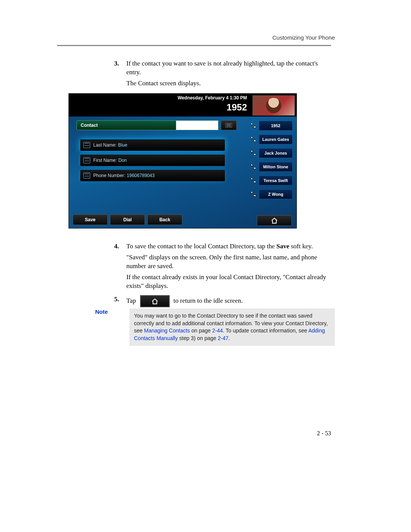 This screenshot has height=532, width=411. What do you see at coordinates (201, 331) in the screenshot?
I see `note-t2: on page` at bounding box center [201, 331].